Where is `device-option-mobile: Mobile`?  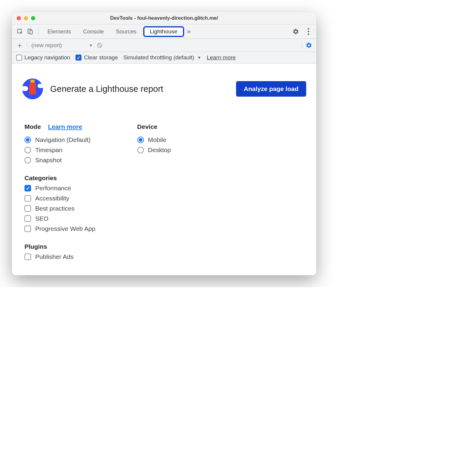
device-option-mobile: Mobile is located at coordinates (154, 140).